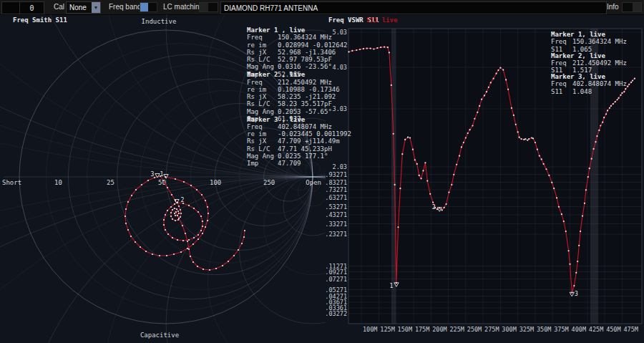 Image resolution: width=644 pixels, height=343 pixels. I want to click on smith-axis-label: 25, so click(110, 183).